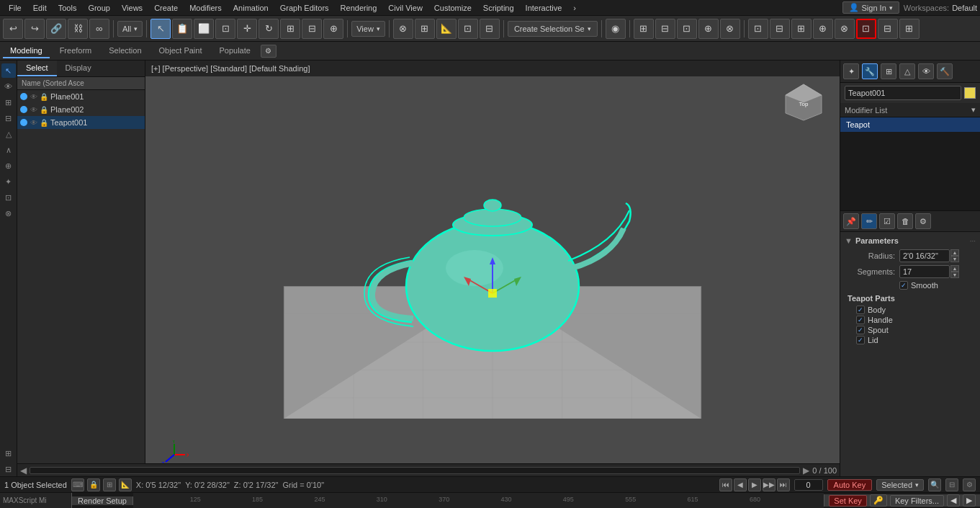  Describe the element at coordinates (900, 485) in the screenshot. I see `selected-dropdown: Selected ▾` at that location.